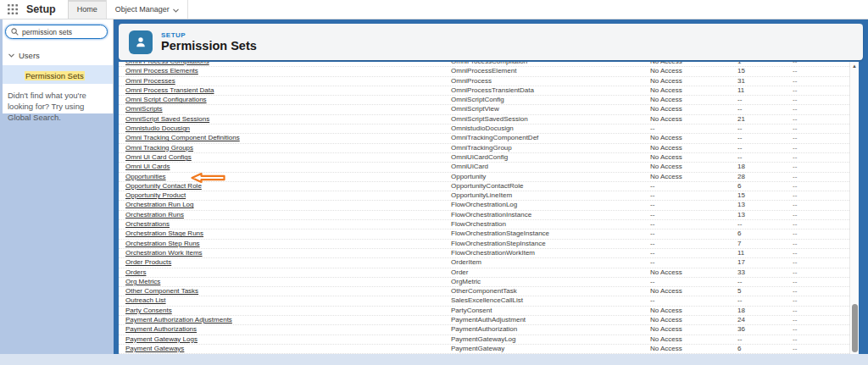 The height and width of the screenshot is (365, 868). What do you see at coordinates (15, 32) in the screenshot?
I see `search-icon` at bounding box center [15, 32].